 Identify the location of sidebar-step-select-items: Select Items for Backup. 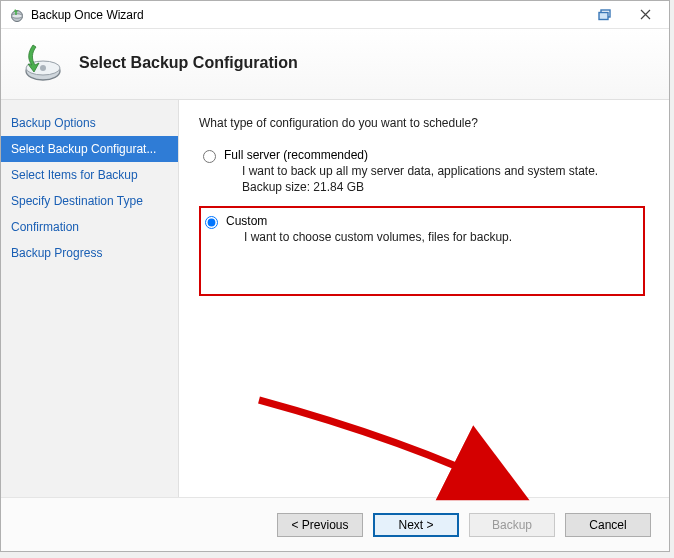
(90, 175).